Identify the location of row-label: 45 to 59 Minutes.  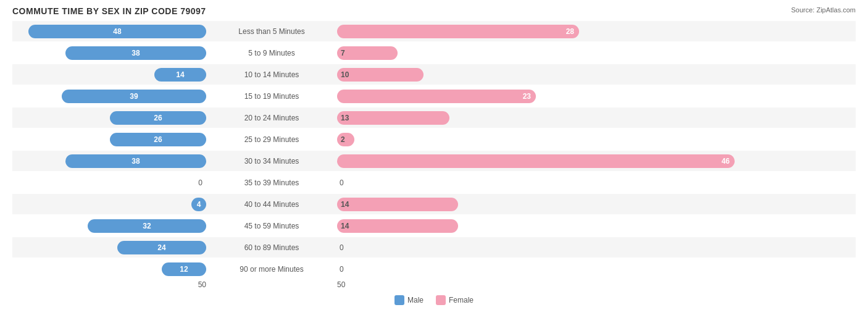
(272, 226).